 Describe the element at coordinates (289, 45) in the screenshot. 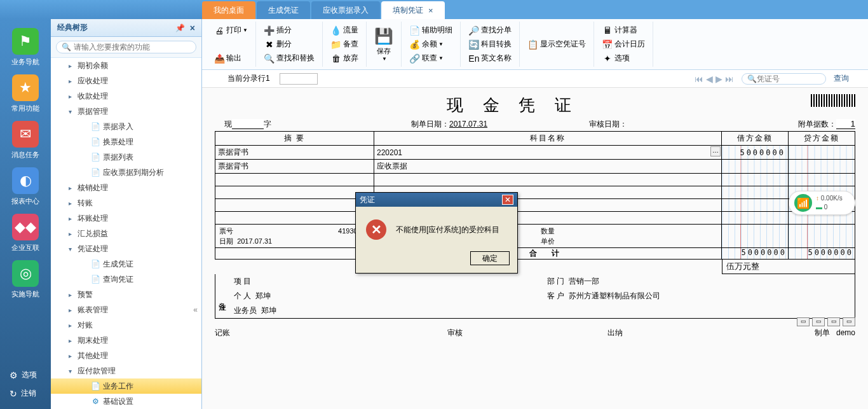

I see `delete-split-button: ✖删分` at that location.